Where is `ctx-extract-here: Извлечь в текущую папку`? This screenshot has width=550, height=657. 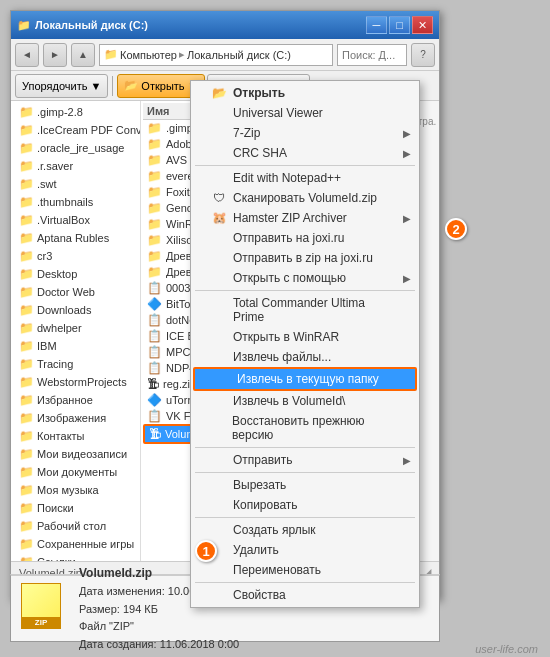 ctx-extract-here: Извлечь в текущую папку is located at coordinates (305, 379).